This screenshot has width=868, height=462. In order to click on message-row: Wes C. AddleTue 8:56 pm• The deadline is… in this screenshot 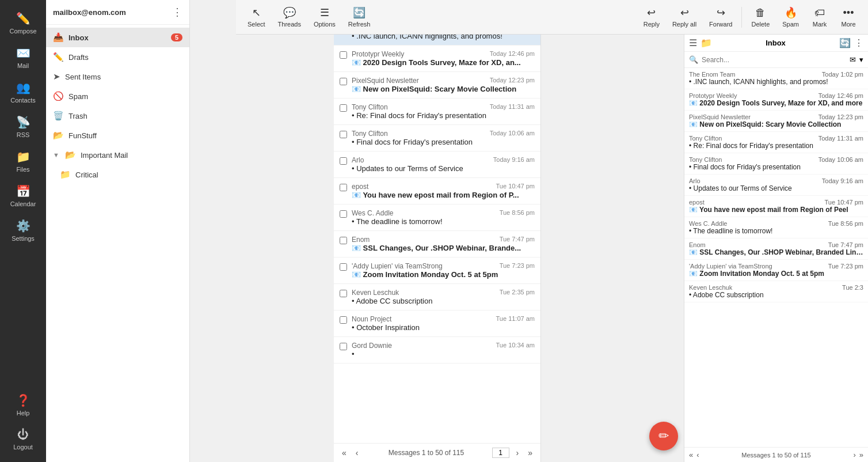, I will do `click(437, 218)`.